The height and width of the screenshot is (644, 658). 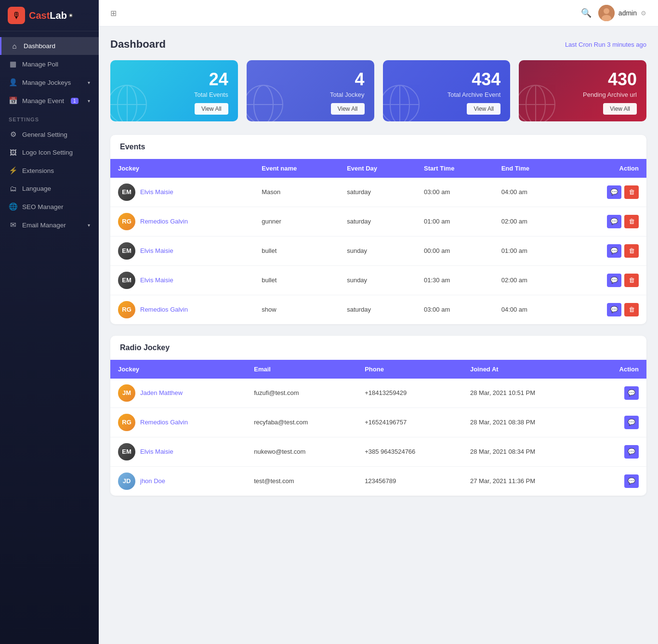 What do you see at coordinates (586, 13) in the screenshot?
I see `search-icon: 🔍` at bounding box center [586, 13].